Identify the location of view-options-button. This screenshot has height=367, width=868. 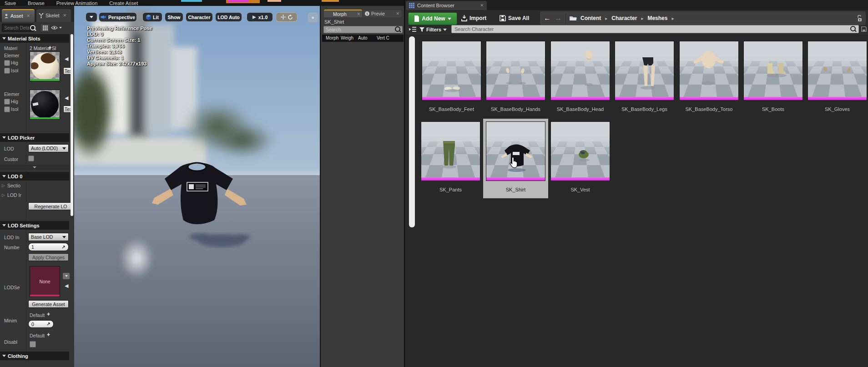
(57, 27).